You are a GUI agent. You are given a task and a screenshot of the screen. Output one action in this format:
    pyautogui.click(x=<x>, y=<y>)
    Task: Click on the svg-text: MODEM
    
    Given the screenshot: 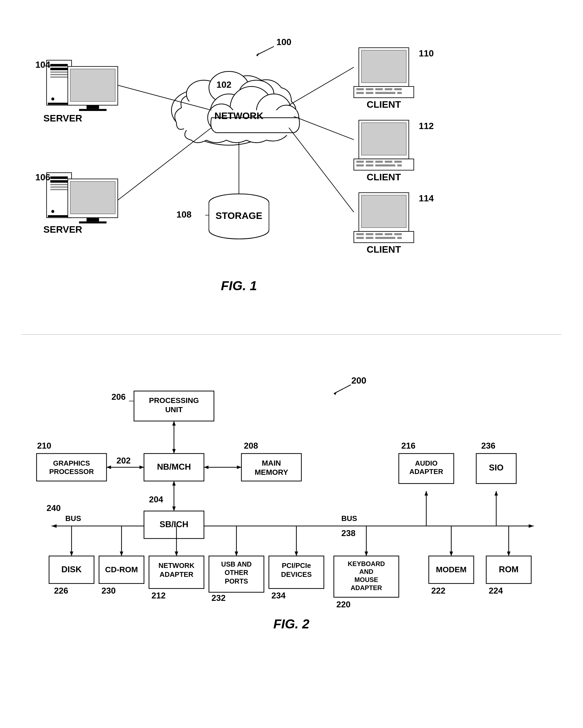 What is the action you would take?
    pyautogui.click(x=451, y=569)
    